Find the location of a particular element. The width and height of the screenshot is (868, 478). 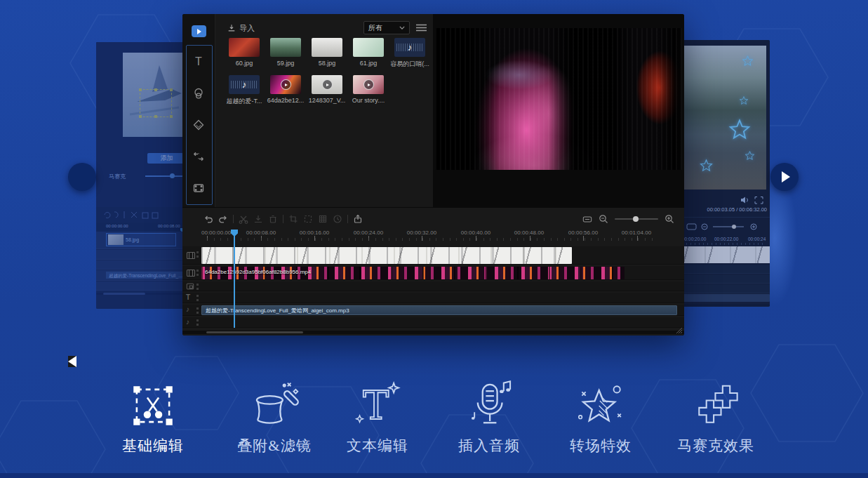

media-item: ♪ 容易的口哨(... is located at coordinates (410, 53).